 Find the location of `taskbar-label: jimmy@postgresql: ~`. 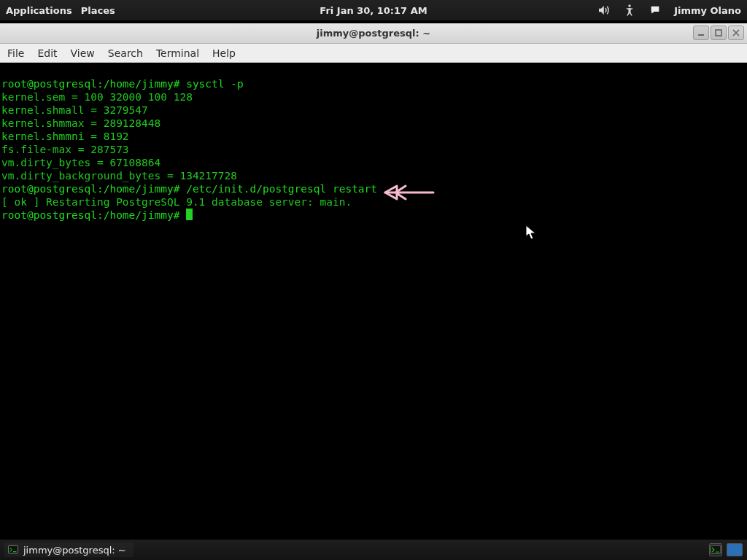

taskbar-label: jimmy@postgresql: ~ is located at coordinates (74, 550).